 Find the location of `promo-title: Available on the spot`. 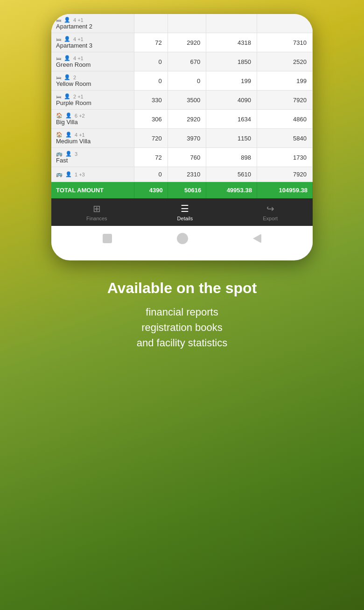

promo-title: Available on the spot is located at coordinates (182, 288).